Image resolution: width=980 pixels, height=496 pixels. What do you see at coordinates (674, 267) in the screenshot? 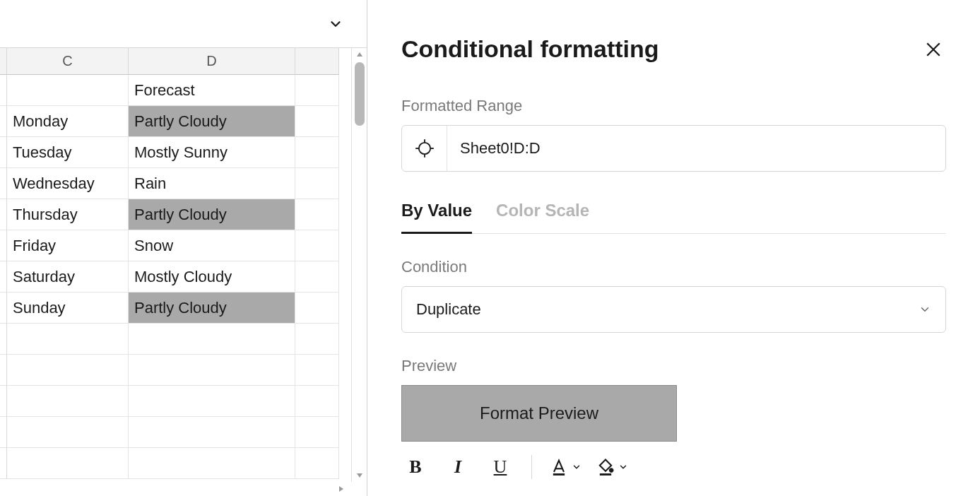
I see `condition-label: Condition` at bounding box center [674, 267].